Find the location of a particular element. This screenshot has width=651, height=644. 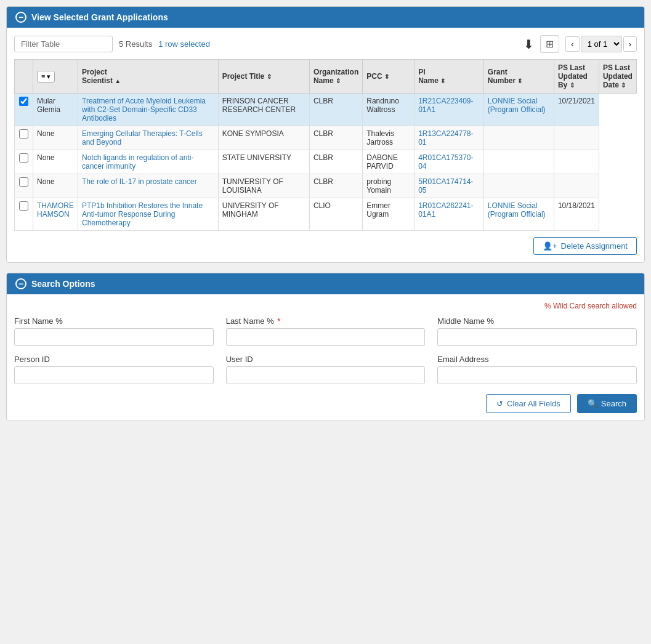

cell-updated-date: 10/18/2021 is located at coordinates (576, 214).